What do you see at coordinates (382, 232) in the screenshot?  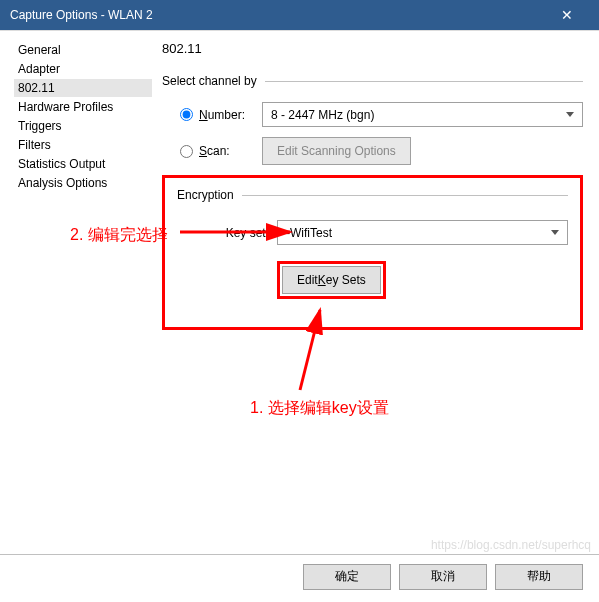 I see `key-set-row: Key set: -WifiTest` at bounding box center [382, 232].